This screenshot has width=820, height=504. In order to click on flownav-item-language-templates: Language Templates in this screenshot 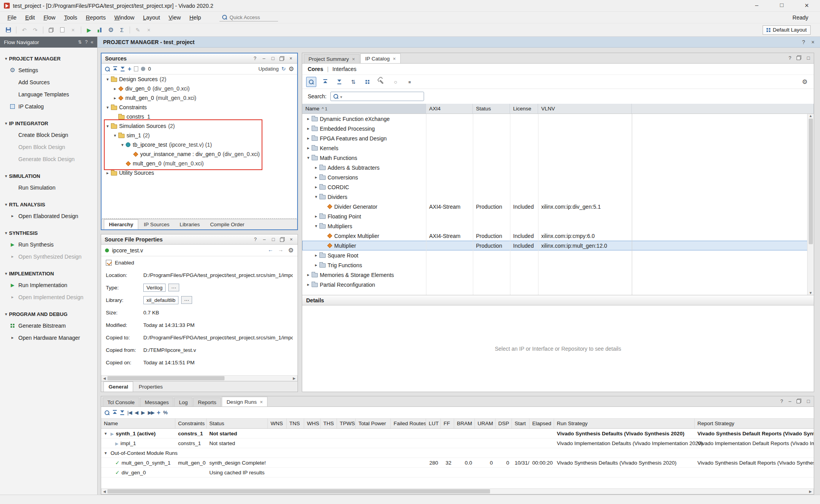, I will do `click(48, 94)`.